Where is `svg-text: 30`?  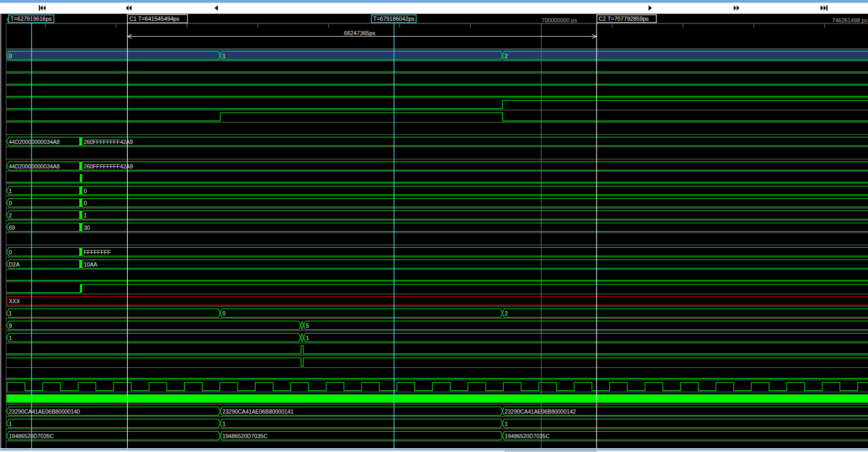
svg-text: 30 is located at coordinates (87, 228).